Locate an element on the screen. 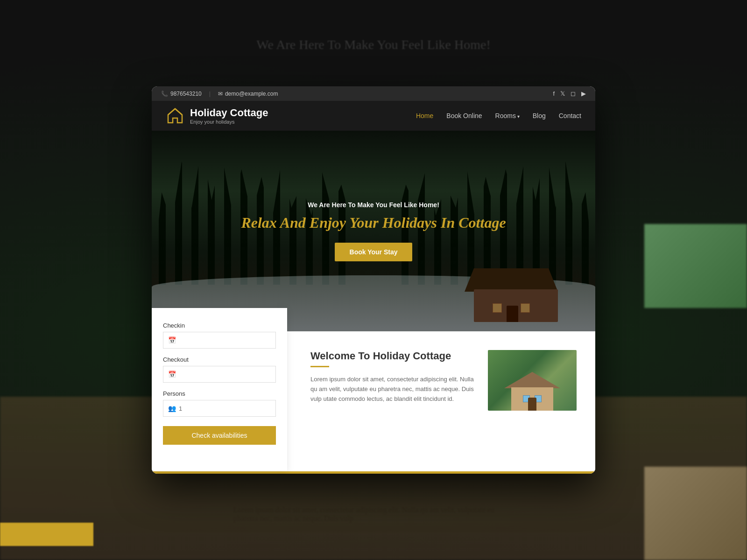 Image resolution: width=747 pixels, height=560 pixels. house-body-img is located at coordinates (532, 399).